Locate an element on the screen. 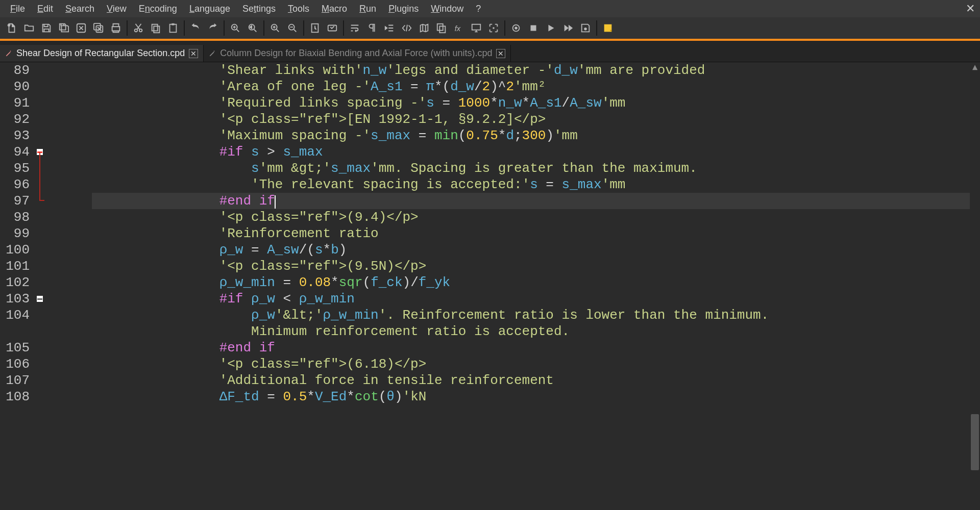 This screenshot has height=510, width=980. menu-tools: Tools is located at coordinates (299, 9).